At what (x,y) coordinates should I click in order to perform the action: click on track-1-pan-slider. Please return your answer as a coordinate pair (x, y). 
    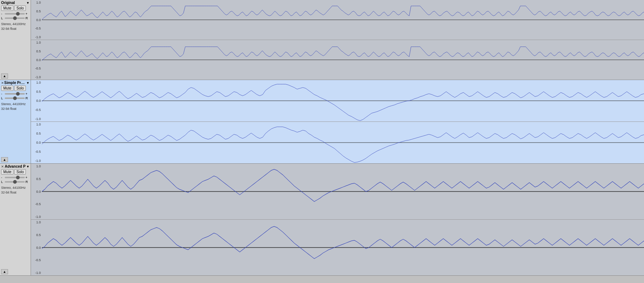
    Looking at the image, I should click on (15, 18).